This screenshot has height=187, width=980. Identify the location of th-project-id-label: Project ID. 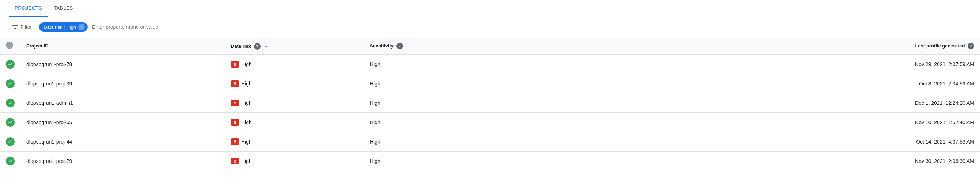
(37, 46).